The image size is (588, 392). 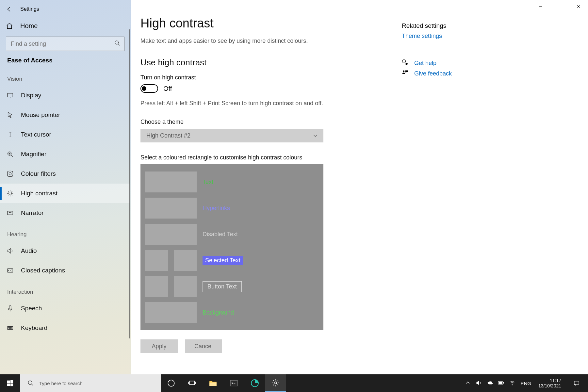 I want to click on keyboard-icon, so click(x=10, y=328).